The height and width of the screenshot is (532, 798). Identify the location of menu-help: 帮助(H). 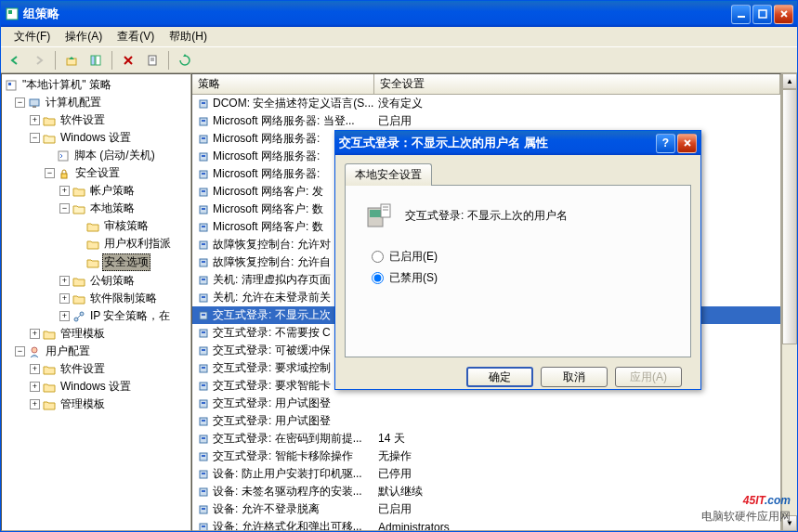
(188, 37).